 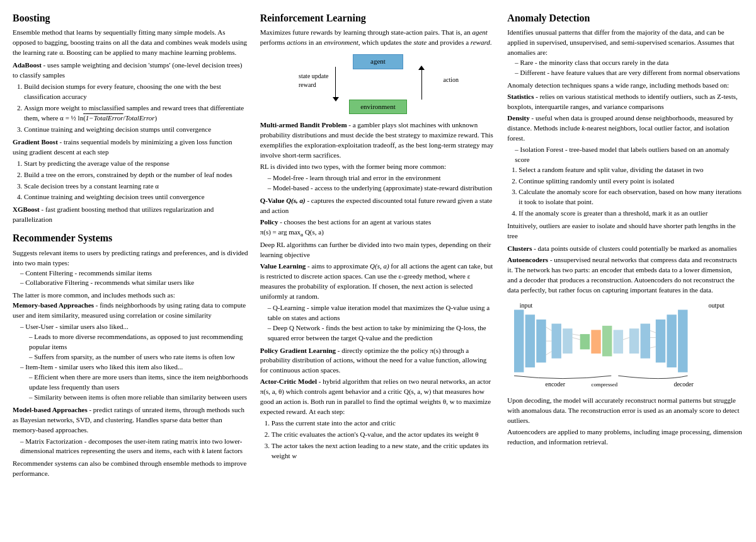 I want to click on list-item: Collaborative Filtering - recommends wha…, so click(x=135, y=283).